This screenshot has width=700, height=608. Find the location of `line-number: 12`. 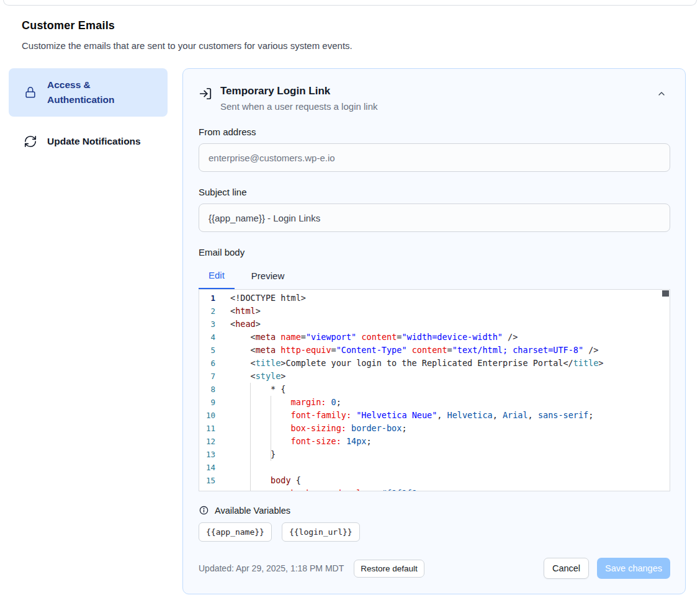

line-number: 12 is located at coordinates (213, 442).